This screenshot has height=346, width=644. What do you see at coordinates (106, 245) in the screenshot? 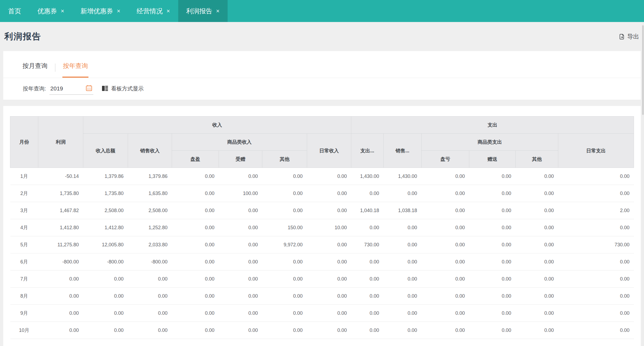
I see `value-cell: 12,005.80` at bounding box center [106, 245].